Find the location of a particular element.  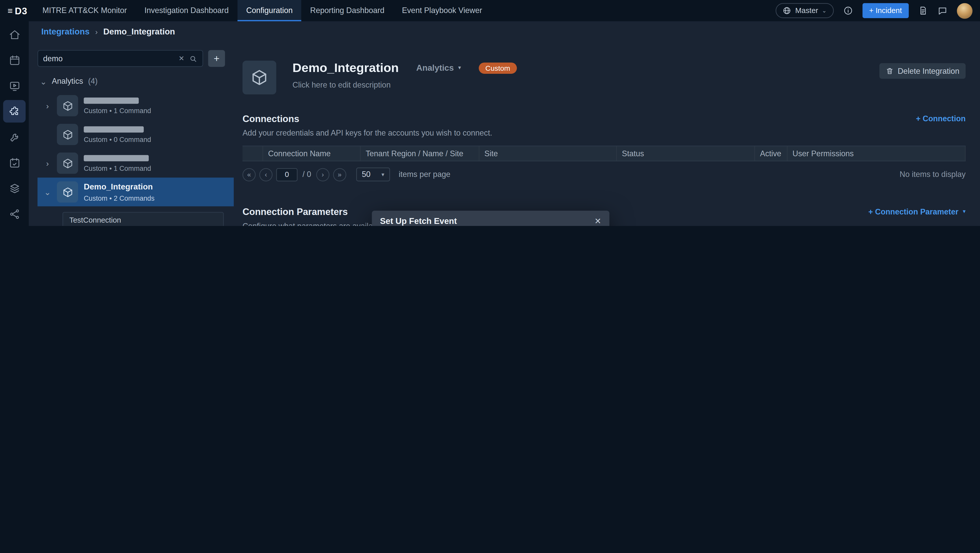

menu-item-investigation-dashboard: Investigation Dashboard is located at coordinates (187, 11).